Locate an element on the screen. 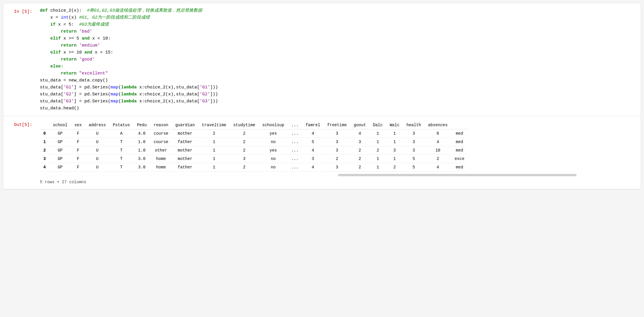  code-line: x = int(x) #G1, G2为一阶段成绩和二阶段成绩 is located at coordinates (338, 18).